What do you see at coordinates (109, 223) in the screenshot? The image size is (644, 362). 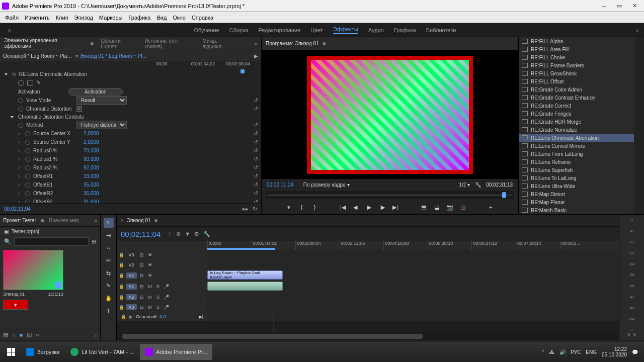 I see `selection-tool-icon: ↖` at bounding box center [109, 223].